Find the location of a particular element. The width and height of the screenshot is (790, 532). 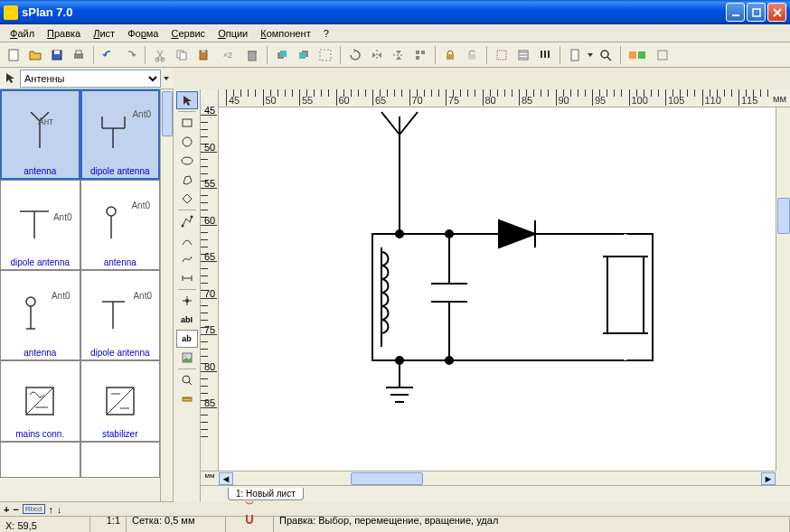

save-button is located at coordinates (57, 55).